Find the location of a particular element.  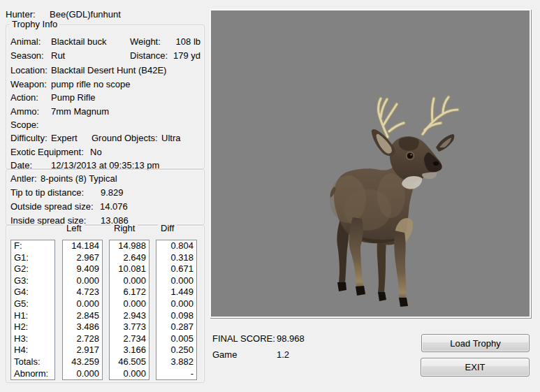

measure-label: F: is located at coordinates (33, 246).